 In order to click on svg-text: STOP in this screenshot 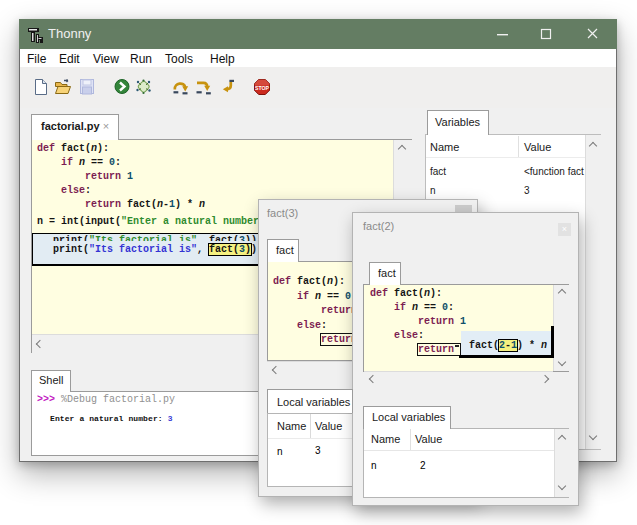, I will do `click(262, 88)`.